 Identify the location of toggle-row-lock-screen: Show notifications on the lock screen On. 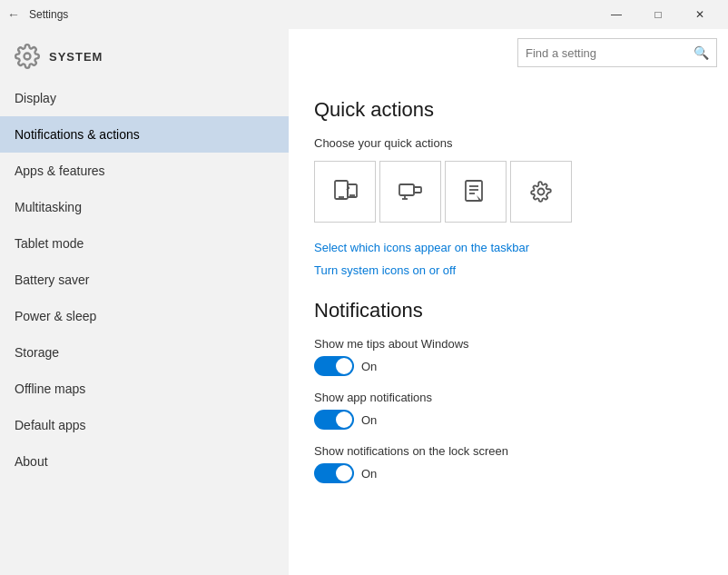
(508, 463).